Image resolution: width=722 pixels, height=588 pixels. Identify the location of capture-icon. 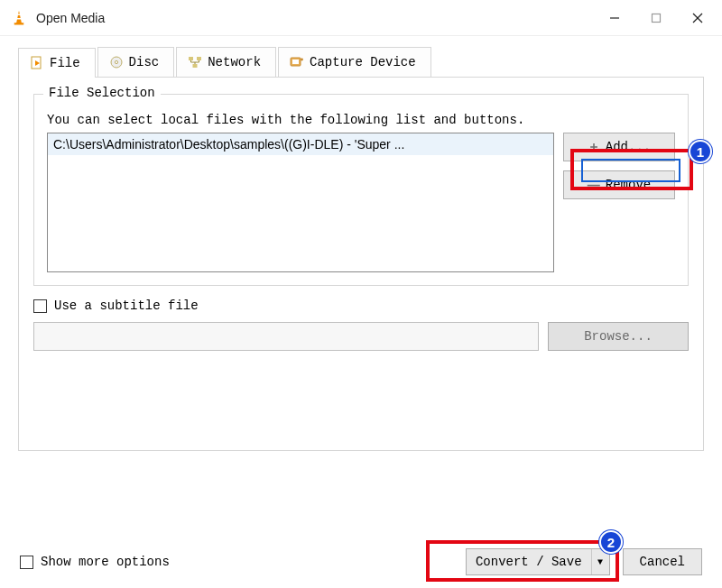
(297, 62).